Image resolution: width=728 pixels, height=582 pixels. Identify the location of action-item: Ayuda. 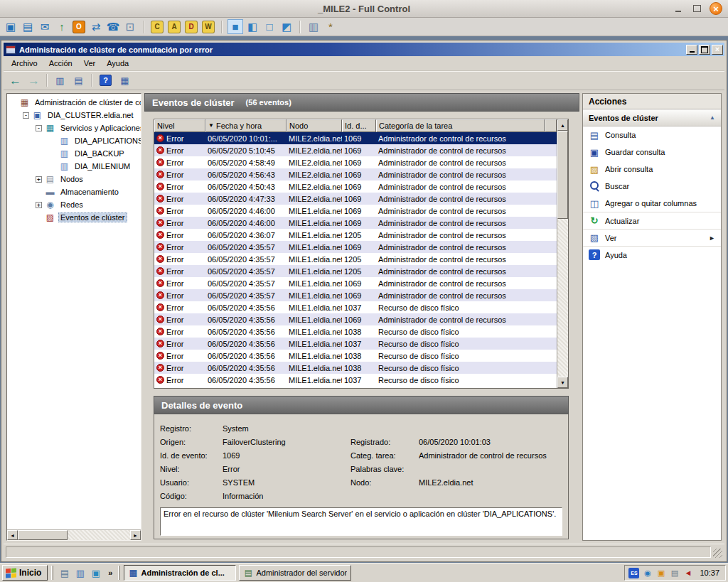
(652, 254).